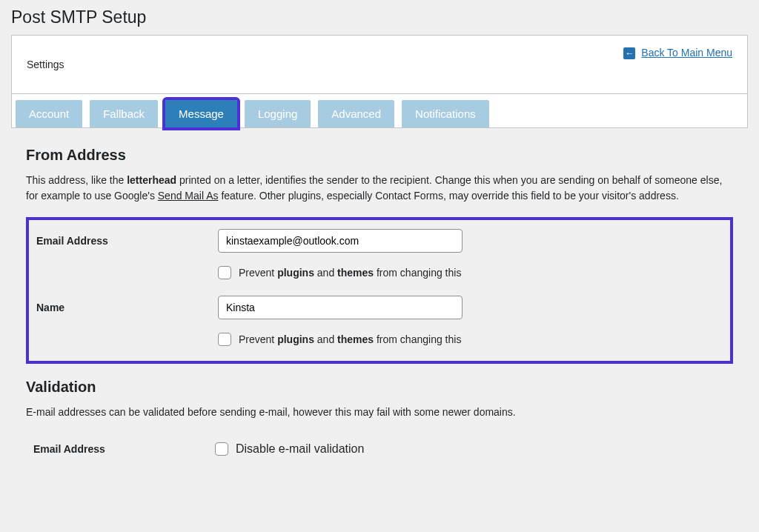  What do you see at coordinates (380, 111) in the screenshot?
I see `tabs-row: Account Fallback Message Logging Advance…` at bounding box center [380, 111].